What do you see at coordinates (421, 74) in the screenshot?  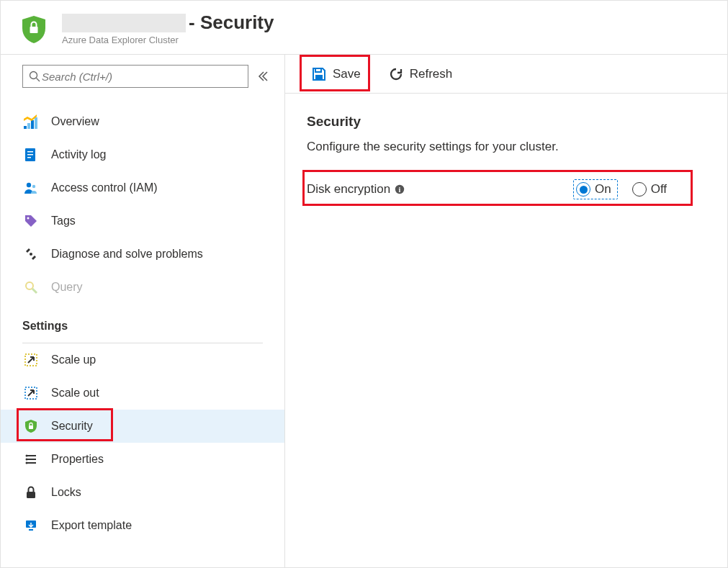 I see `refresh-button: Refresh` at bounding box center [421, 74].